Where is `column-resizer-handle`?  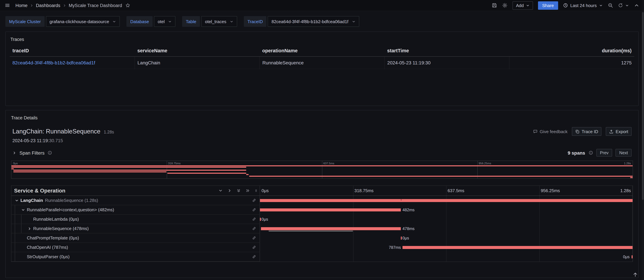
column-resizer-handle is located at coordinates (256, 190).